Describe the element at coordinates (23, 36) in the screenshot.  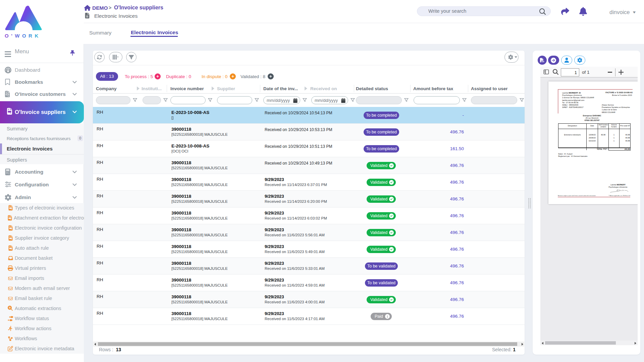
I see `svg-text: O'WORK` at that location.